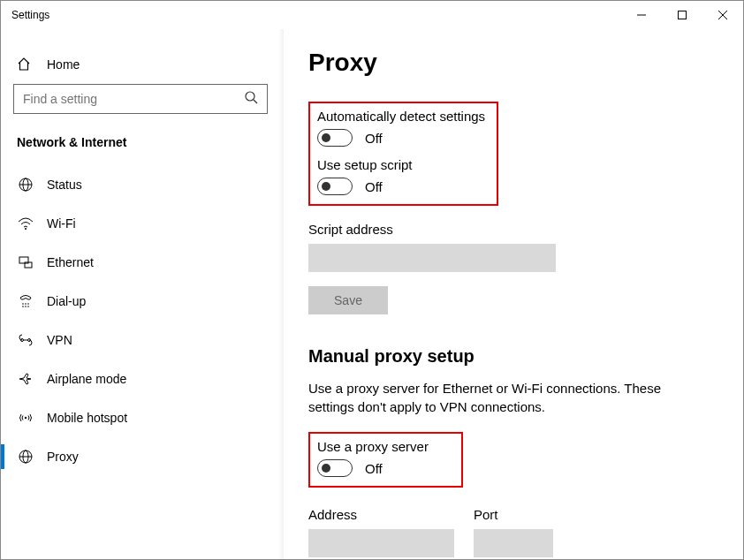 Image resolution: width=744 pixels, height=560 pixels. I want to click on manual-heading: Manual proxy setup, so click(513, 357).